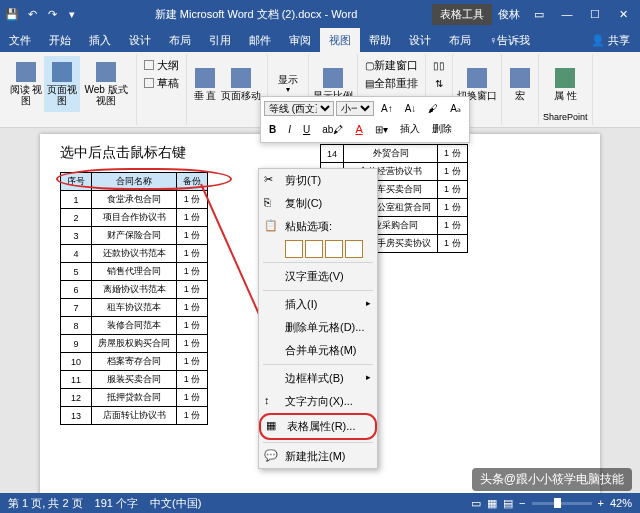 This screenshot has height=513, width=640. What do you see at coordinates (176, 504) in the screenshot?
I see `status-lang: 中文(中国)` at bounding box center [176, 504].